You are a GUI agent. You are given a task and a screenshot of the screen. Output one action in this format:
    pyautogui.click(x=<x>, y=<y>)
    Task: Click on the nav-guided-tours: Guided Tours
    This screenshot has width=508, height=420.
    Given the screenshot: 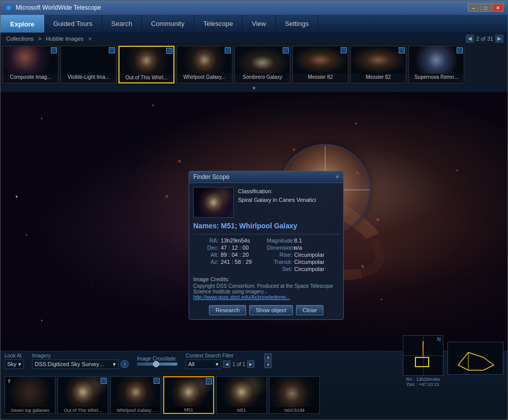 What is the action you would take?
    pyautogui.click(x=73, y=23)
    